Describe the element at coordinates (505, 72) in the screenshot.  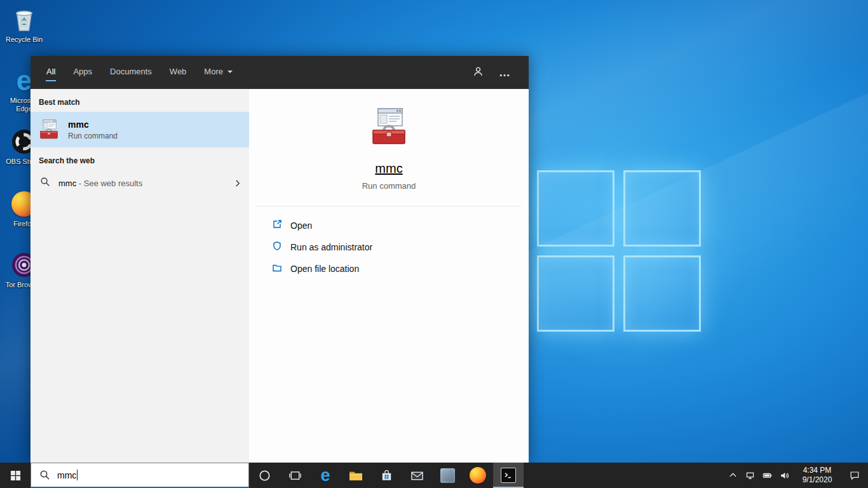
I see `ellipsis-icon: …` at that location.